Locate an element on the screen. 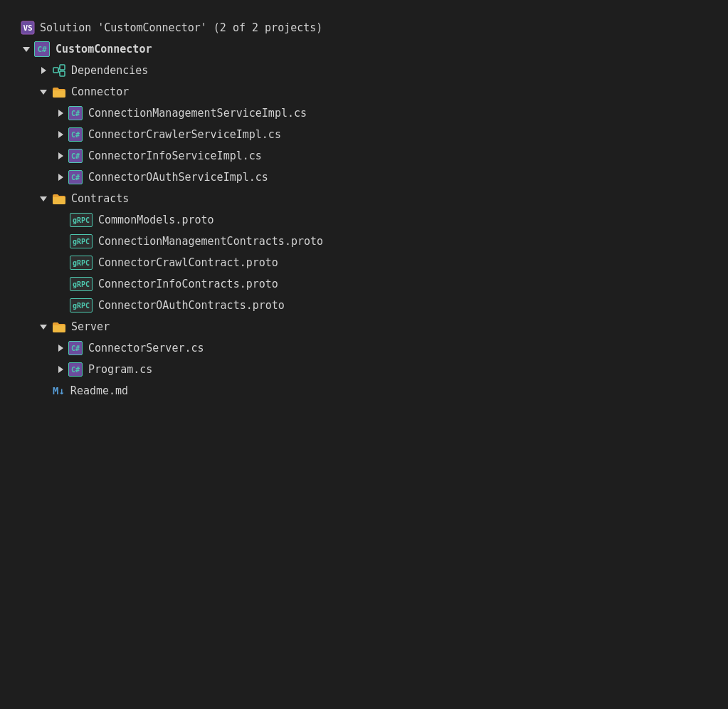 Image resolution: width=728 pixels, height=709 pixels. grpc-icon-5: gRPC is located at coordinates (81, 305).